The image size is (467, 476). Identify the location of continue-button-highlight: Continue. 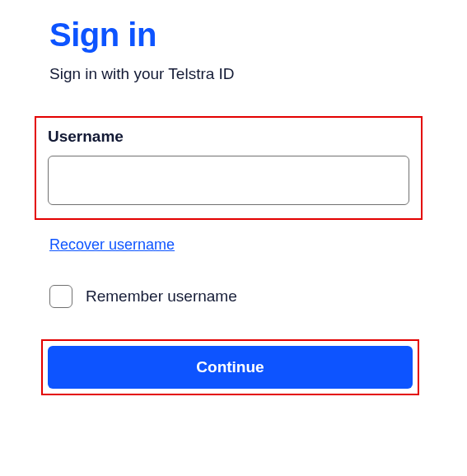
(231, 367).